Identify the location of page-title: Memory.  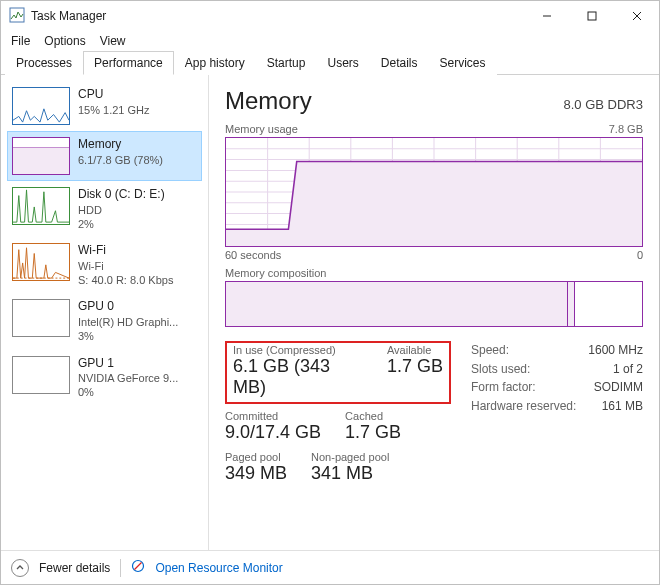
(268, 101).